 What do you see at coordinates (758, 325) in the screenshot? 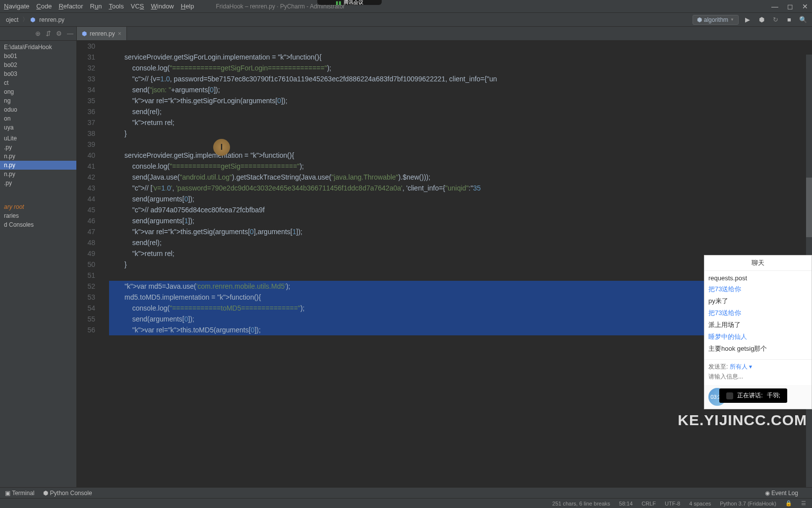
I see `chat-message: 派上用场了` at bounding box center [758, 325].